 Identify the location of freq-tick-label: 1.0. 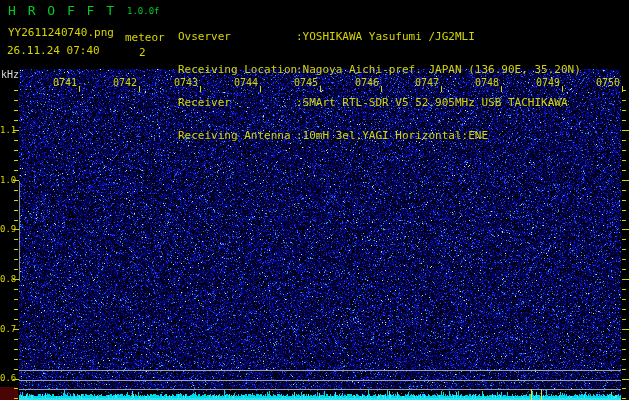
(6, 180).